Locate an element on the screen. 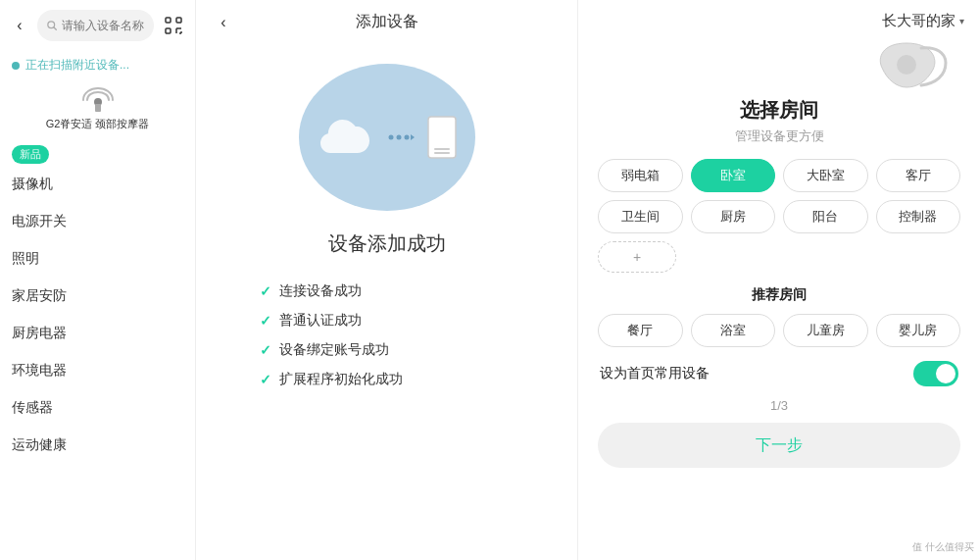 The width and height of the screenshot is (980, 560). room-tag-6: 阳台 is located at coordinates (825, 217).